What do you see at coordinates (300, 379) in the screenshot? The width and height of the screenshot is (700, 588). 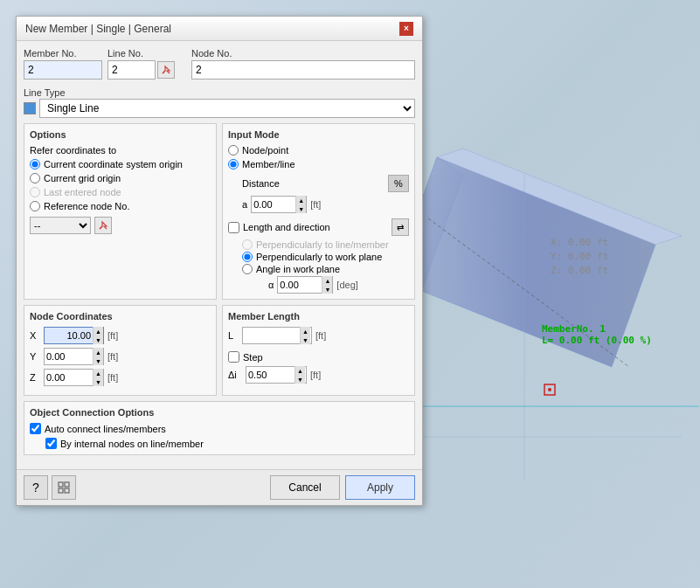 I see `delta-down-arrow: ▼` at bounding box center [300, 379].